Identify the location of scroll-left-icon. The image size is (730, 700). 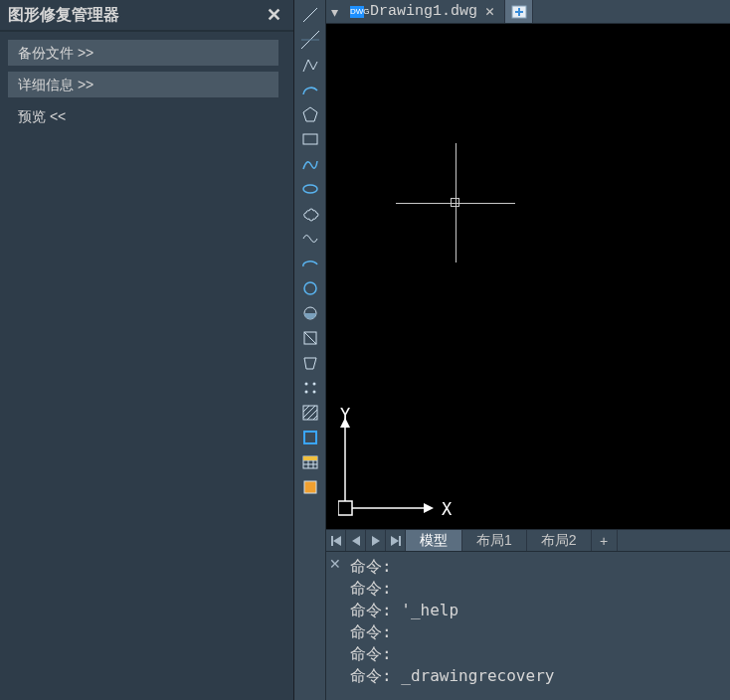
(356, 541).